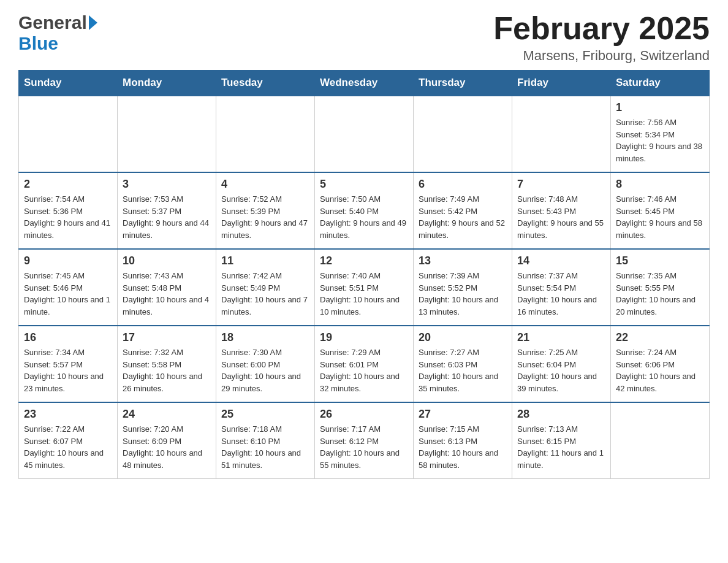  What do you see at coordinates (68, 184) in the screenshot?
I see `day-number: 2` at bounding box center [68, 184].